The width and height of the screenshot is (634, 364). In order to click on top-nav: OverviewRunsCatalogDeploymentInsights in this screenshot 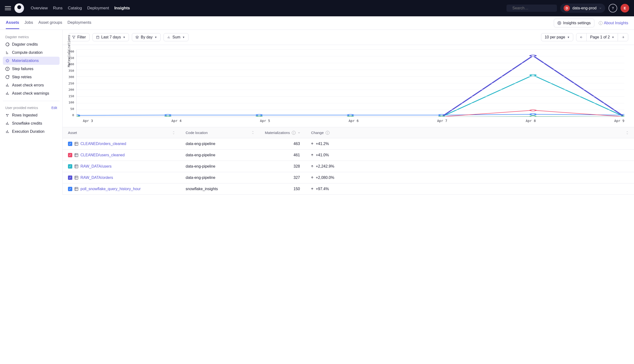, I will do `click(80, 8)`.